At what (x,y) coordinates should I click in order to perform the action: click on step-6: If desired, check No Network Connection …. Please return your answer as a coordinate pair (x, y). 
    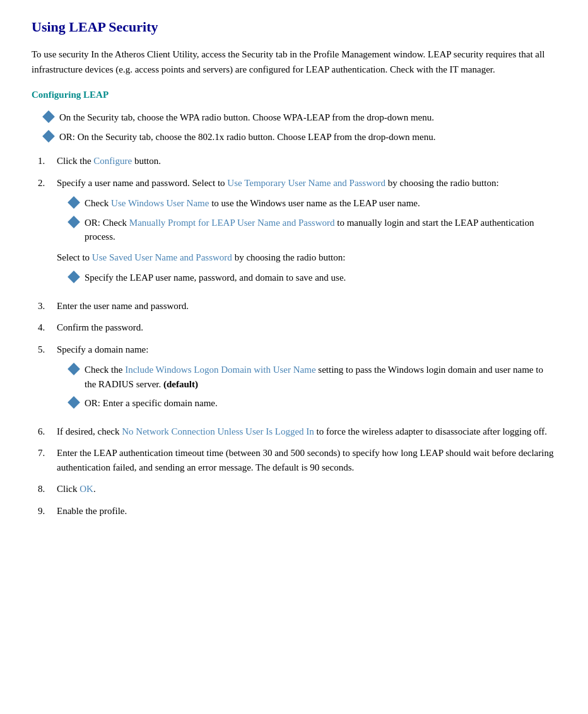
    Looking at the image, I should click on (294, 431).